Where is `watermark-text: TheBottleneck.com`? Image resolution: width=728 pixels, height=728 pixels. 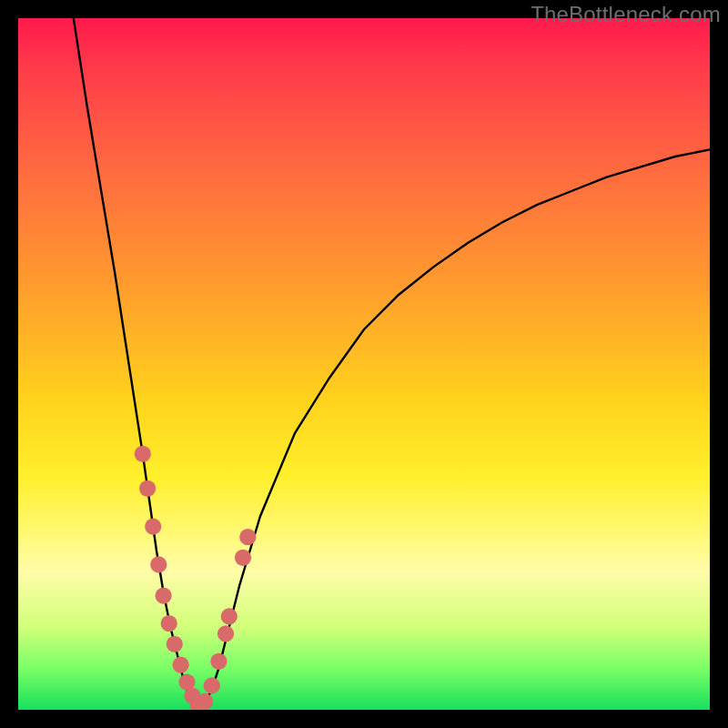 watermark-text: TheBottleneck.com is located at coordinates (626, 15).